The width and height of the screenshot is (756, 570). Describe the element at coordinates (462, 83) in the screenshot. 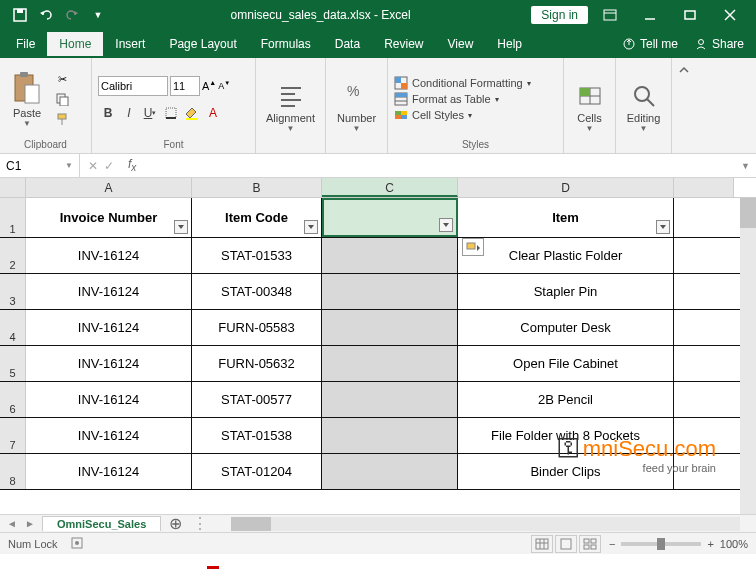

I see `conditional-formatting-button: Conditional Formatting▾` at that location.